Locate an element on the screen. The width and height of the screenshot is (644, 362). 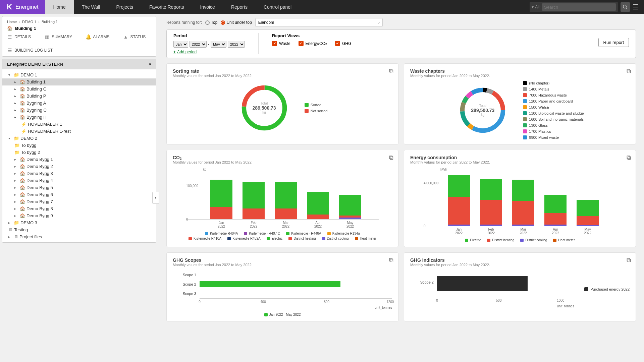
check-waste: ✔Waste is located at coordinates (281, 44).